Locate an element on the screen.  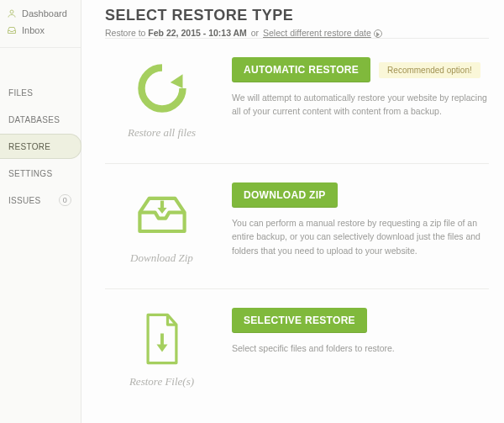
nav-dashboard-label: Dashboard is located at coordinates (45, 13).